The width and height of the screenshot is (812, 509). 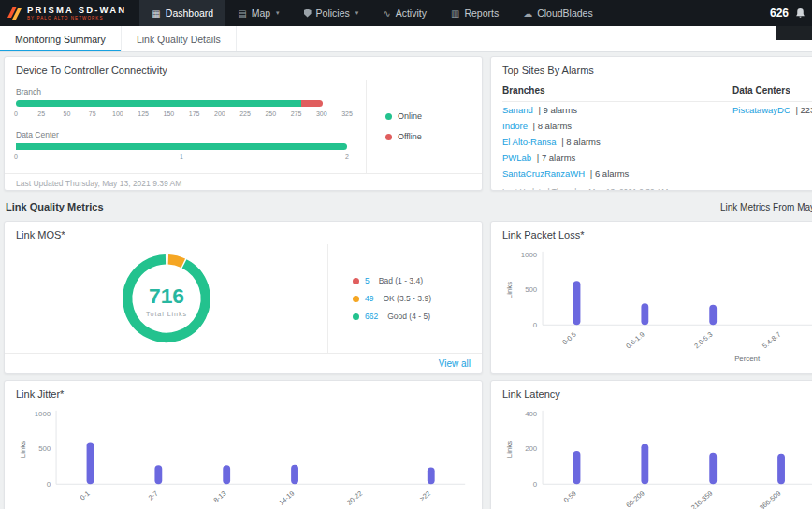 What do you see at coordinates (651, 457) in the screenshot?
I see `latency-chart: 02004000-5960-209210-359360-509Linksms` at bounding box center [651, 457].